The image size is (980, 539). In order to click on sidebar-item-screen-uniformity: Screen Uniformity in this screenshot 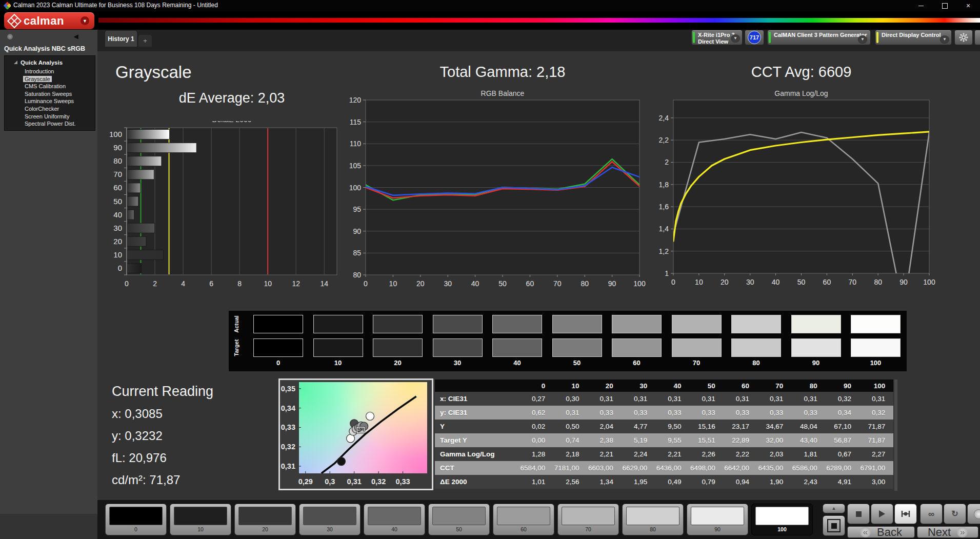, I will do `click(50, 117)`.